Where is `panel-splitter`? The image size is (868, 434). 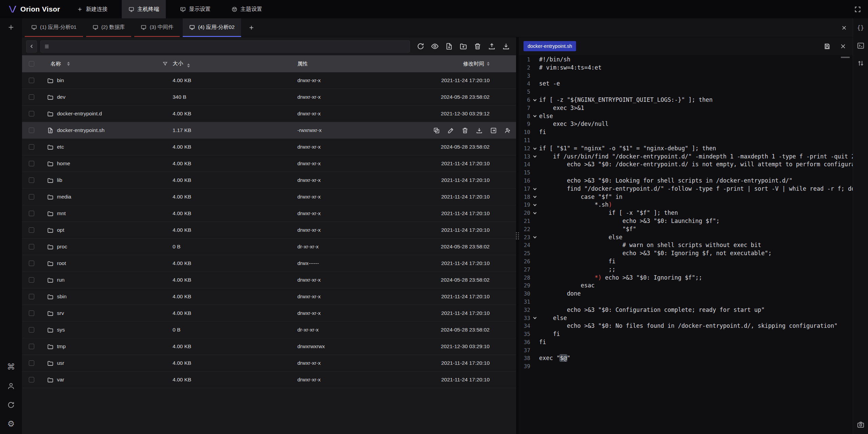 panel-splitter is located at coordinates (517, 235).